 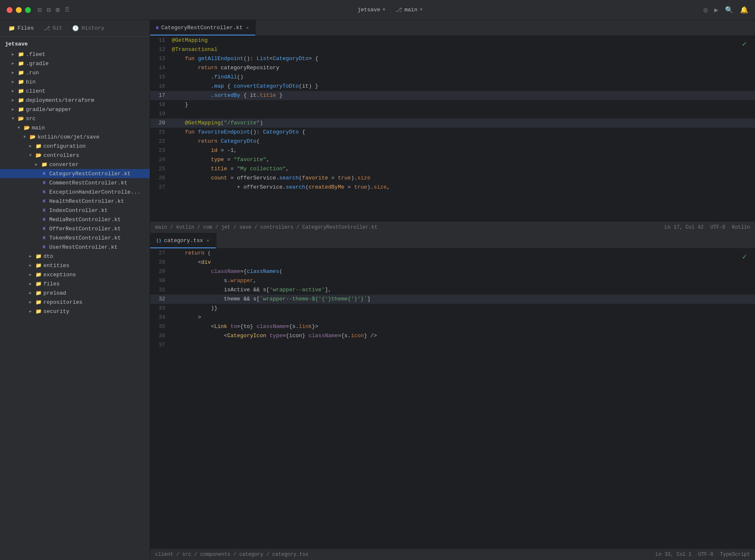 What do you see at coordinates (75, 155) in the screenshot?
I see `tree-item-controllers: ▼ 📂 controllers` at bounding box center [75, 155].